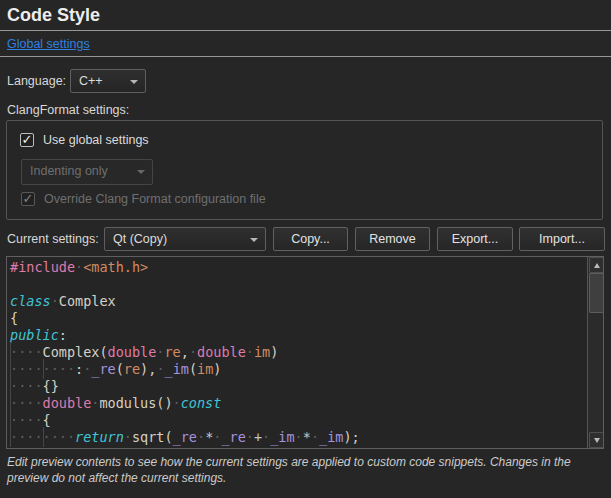  I want to click on code-line: #include·<math.h>, so click(305, 268).